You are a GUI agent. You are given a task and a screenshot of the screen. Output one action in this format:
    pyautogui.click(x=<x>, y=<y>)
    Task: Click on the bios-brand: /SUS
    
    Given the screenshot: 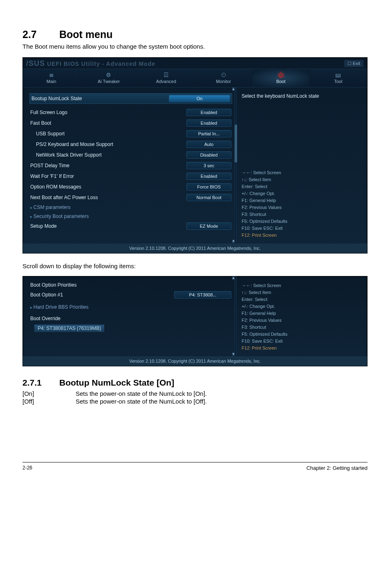 What is the action you would take?
    pyautogui.click(x=36, y=63)
    